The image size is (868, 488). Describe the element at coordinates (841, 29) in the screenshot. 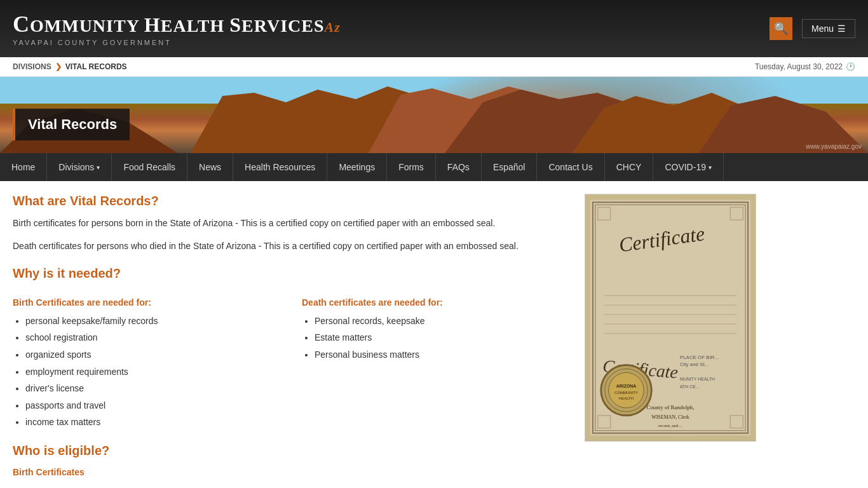

I see `menu-icon: ☰` at that location.